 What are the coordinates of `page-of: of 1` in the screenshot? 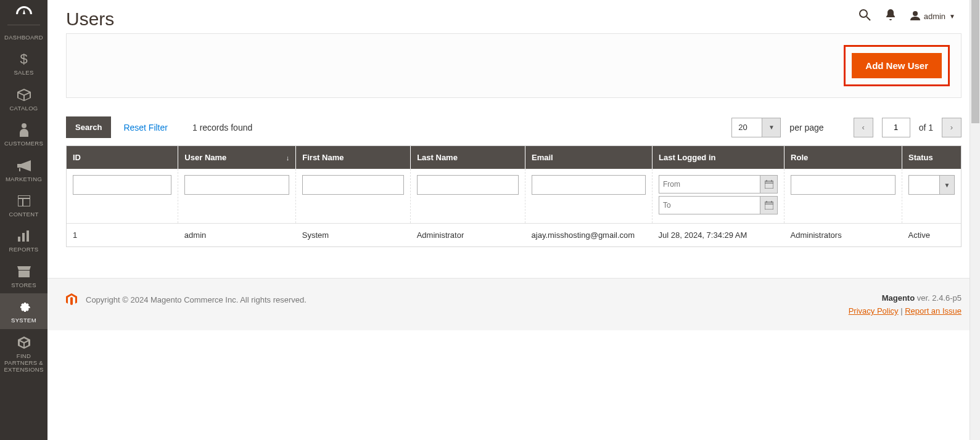 It's located at (926, 128).